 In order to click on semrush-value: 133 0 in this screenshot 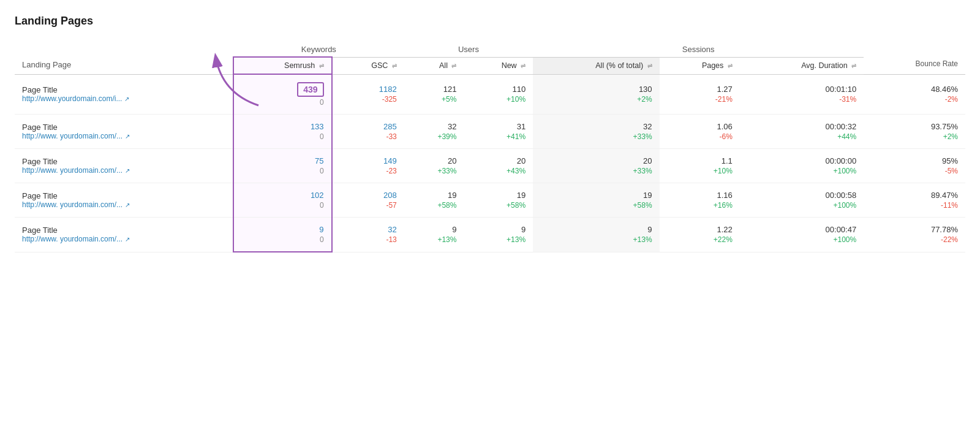, I will do `click(283, 131)`.